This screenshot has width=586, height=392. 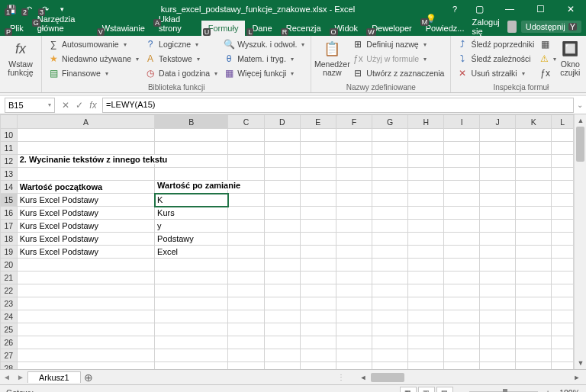 What do you see at coordinates (563, 162) in the screenshot?
I see `cell-L12` at bounding box center [563, 162].